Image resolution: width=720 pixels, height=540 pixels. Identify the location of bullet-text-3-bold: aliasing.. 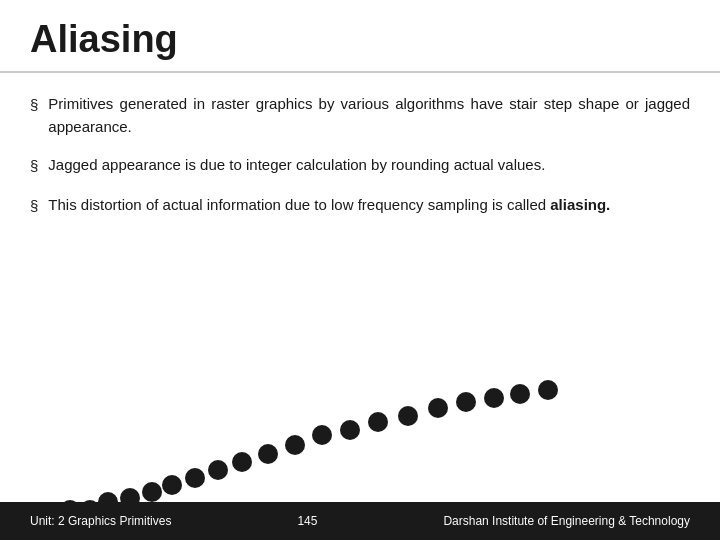
(580, 204).